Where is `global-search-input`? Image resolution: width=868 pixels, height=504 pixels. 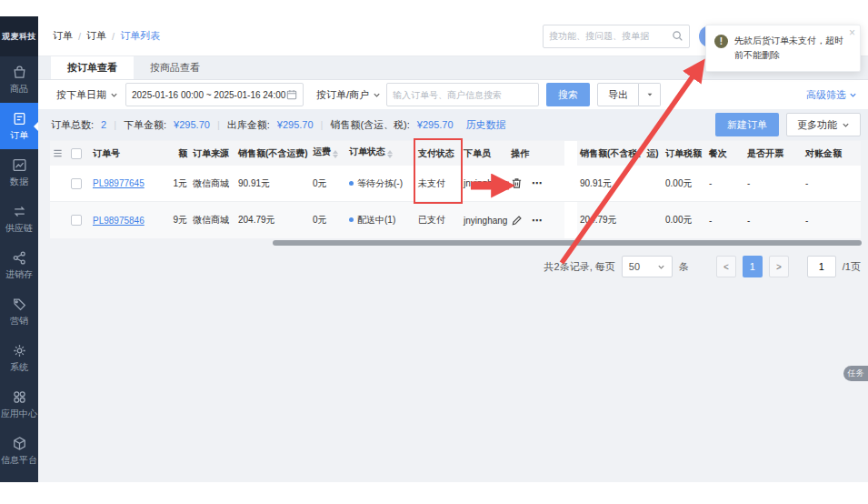 global-search-input is located at coordinates (611, 36).